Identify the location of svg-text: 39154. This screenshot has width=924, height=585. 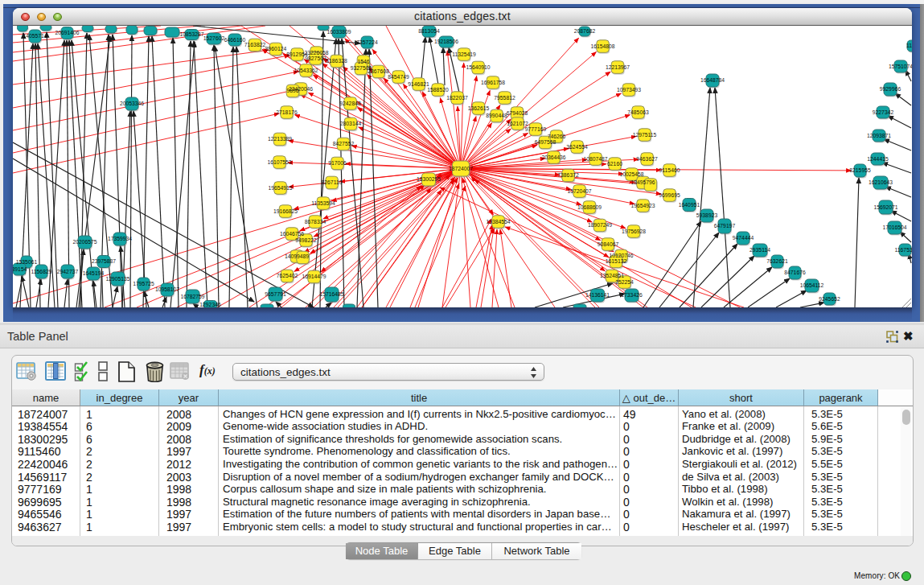
(20, 269).